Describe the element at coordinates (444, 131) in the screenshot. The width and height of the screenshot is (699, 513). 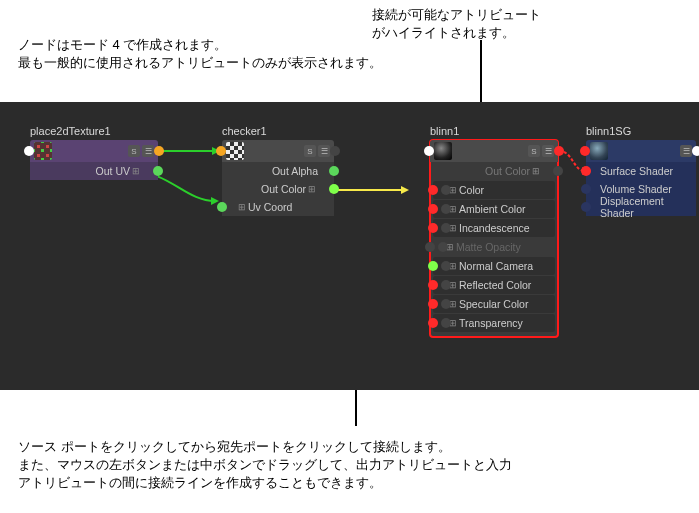
I see `node-title: blinn1` at that location.